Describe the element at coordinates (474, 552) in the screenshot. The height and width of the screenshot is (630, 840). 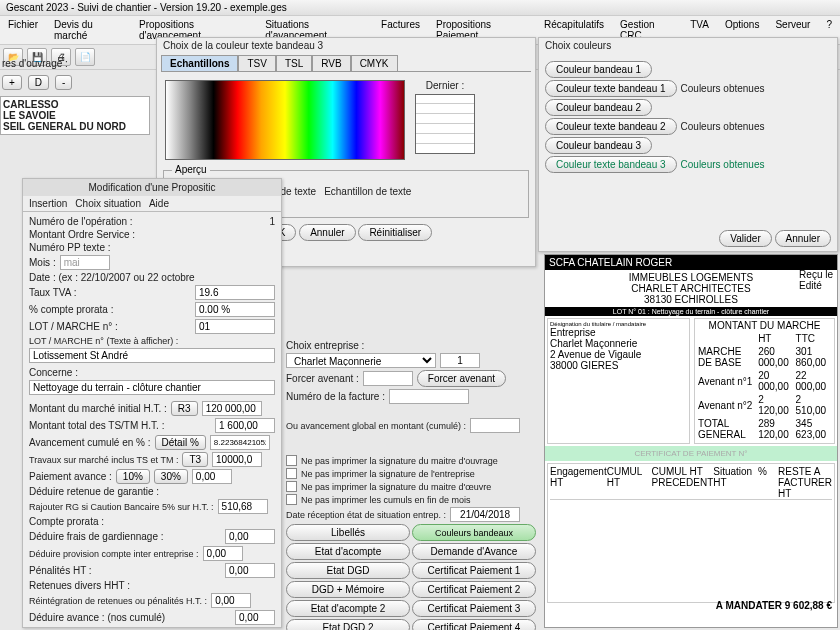
I see `demande-avance-button: Demande d'Avance` at that location.